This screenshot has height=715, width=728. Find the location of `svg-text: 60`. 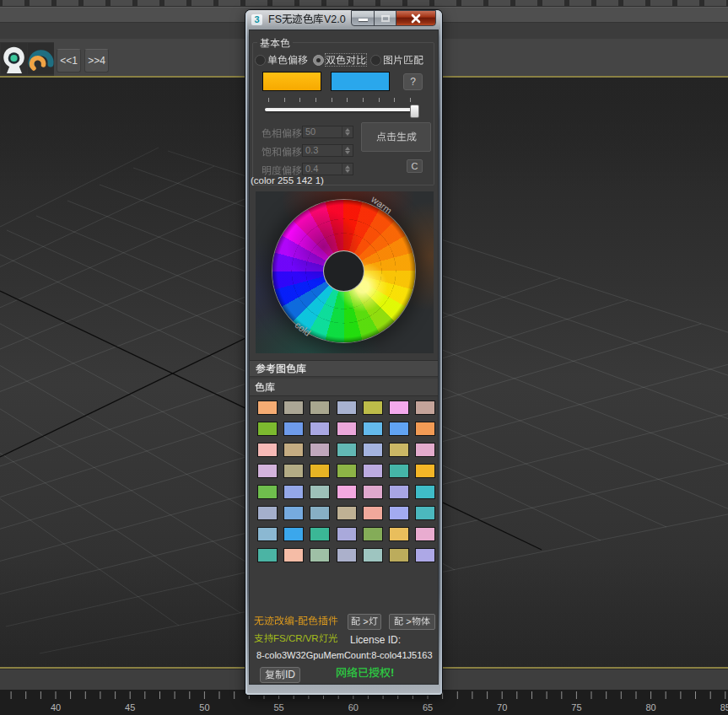

svg-text: 60 is located at coordinates (353, 707).